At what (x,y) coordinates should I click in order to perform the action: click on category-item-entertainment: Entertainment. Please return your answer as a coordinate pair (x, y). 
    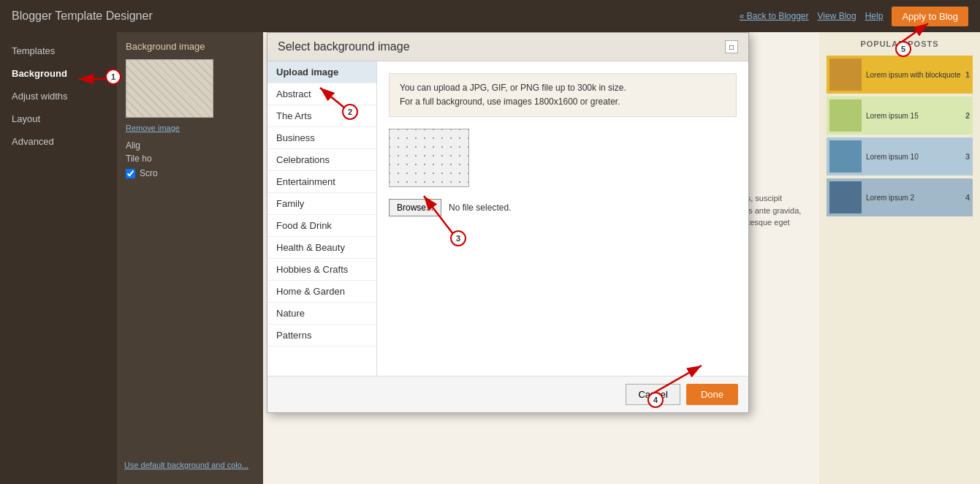
    Looking at the image, I should click on (322, 182).